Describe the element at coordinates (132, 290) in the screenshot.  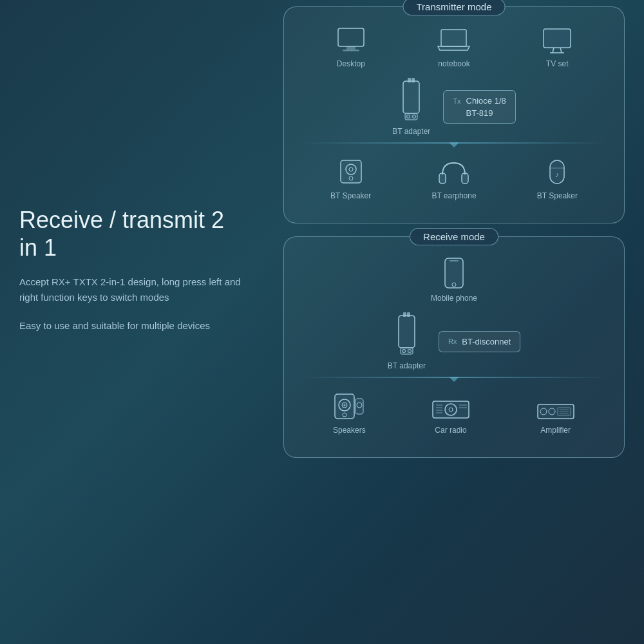
I see `description-1: Accept RX+ TXTX 2-in-1 design, long pres…` at that location.